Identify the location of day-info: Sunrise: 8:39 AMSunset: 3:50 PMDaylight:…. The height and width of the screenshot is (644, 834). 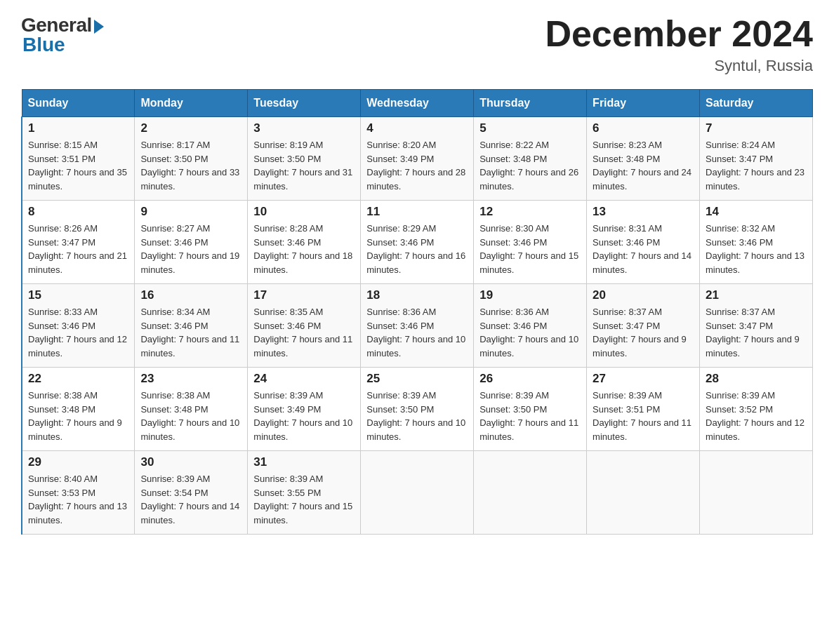
(417, 416).